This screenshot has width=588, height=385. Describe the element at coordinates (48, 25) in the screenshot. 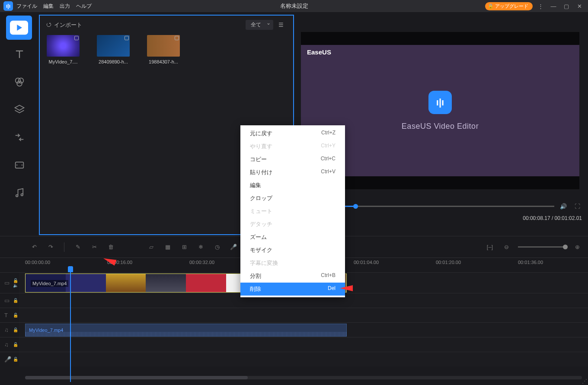

I see `import-icon: ⭯` at that location.